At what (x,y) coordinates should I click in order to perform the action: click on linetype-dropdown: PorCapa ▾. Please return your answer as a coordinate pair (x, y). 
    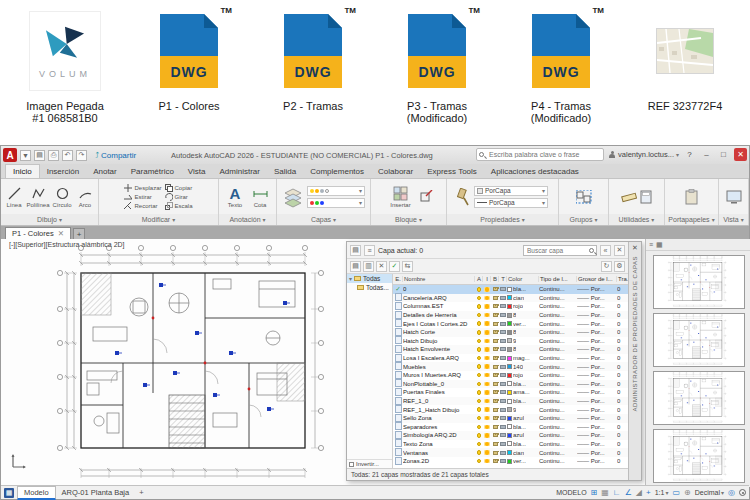
    Looking at the image, I should click on (511, 203).